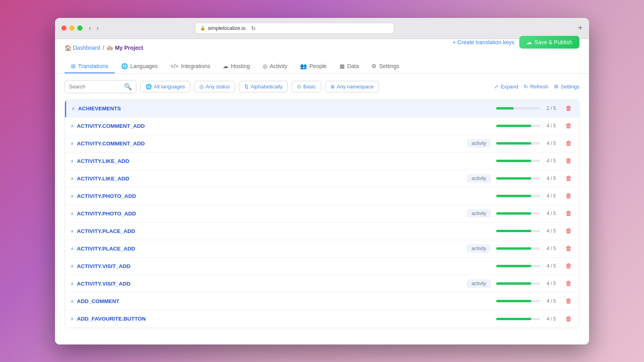  Describe the element at coordinates (139, 67) in the screenshot. I see `tab-languages: 🌐 Languages` at that location.